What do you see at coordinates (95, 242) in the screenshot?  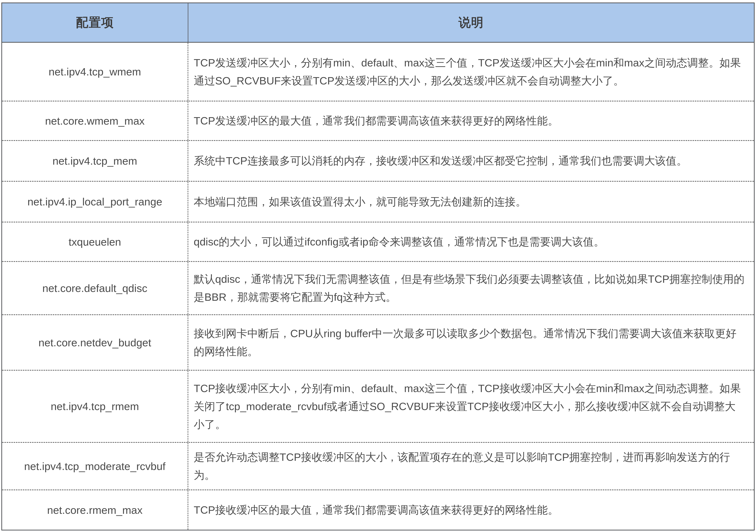 I see `config-name-cell: txqueuelen` at bounding box center [95, 242].